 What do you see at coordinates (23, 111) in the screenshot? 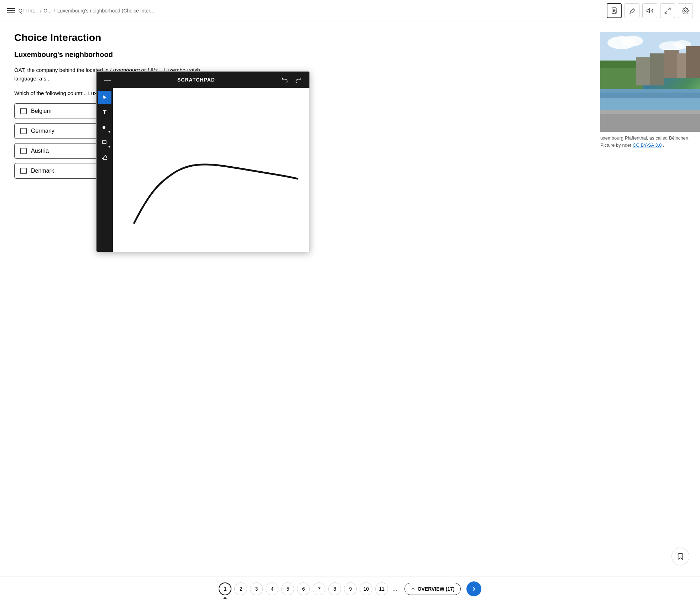
I see `checkbox-belgium` at bounding box center [23, 111].